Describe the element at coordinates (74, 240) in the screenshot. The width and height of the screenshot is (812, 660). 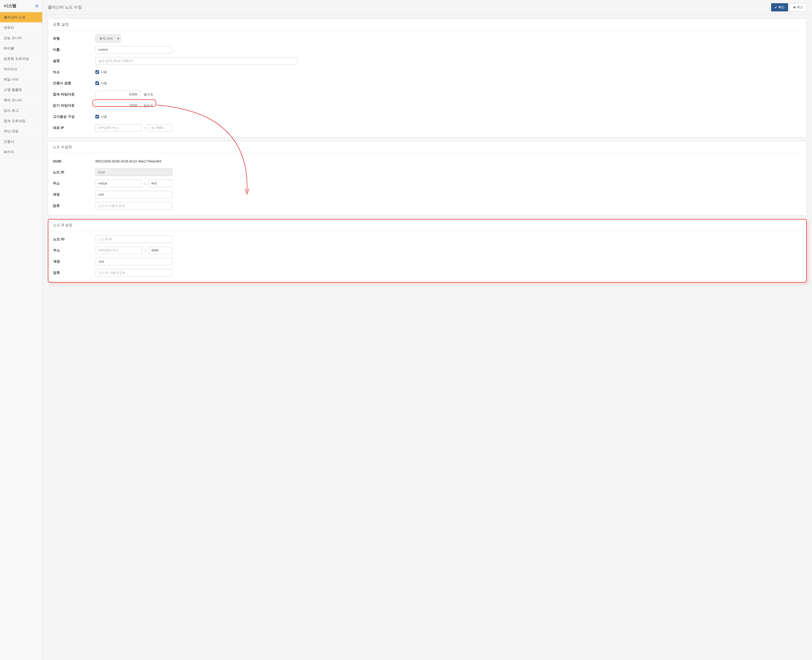
I see `label-b-nodeid: 노드 ID` at that location.